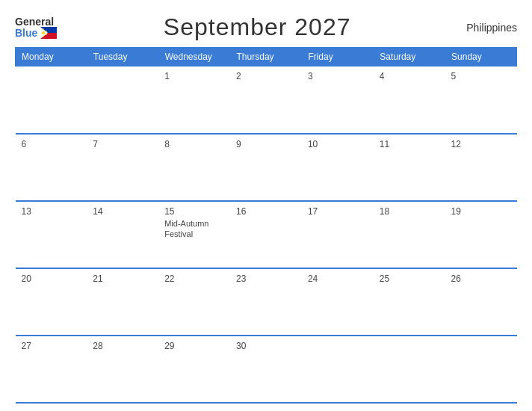  Describe the element at coordinates (52, 235) in the screenshot. I see `calendar-cell: 13` at that location.